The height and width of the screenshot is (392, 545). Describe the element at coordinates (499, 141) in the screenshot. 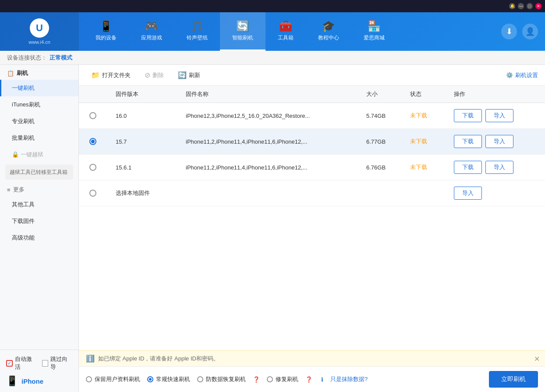

I see `import-157-btn: 导入` at that location.